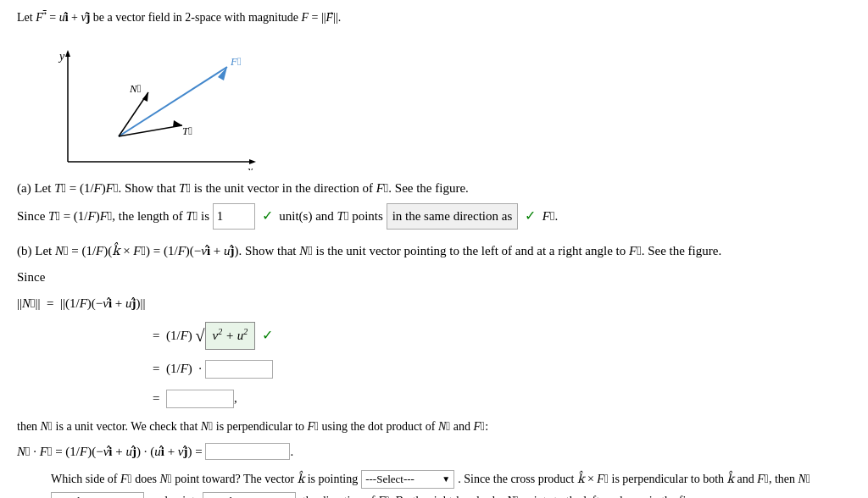 The width and height of the screenshot is (868, 498). I want to click on select-pointing-arrow: ▼, so click(446, 479).